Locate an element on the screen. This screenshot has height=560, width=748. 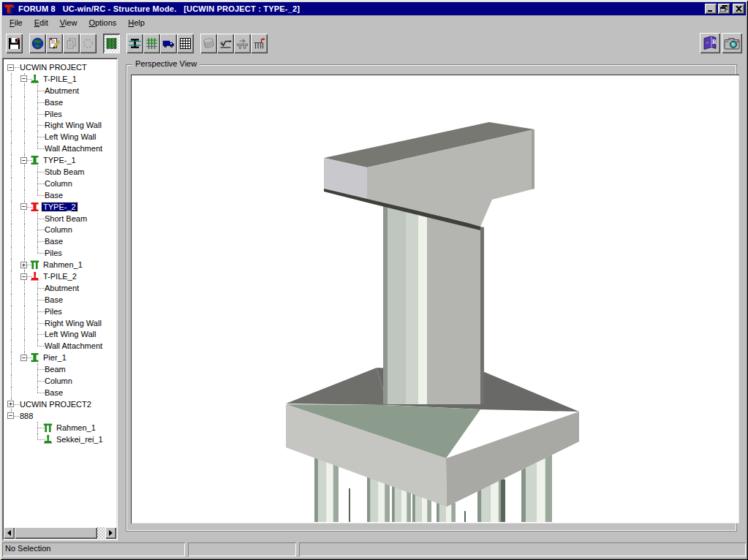
tree-row: Wall Attachment is located at coordinates (60, 346).